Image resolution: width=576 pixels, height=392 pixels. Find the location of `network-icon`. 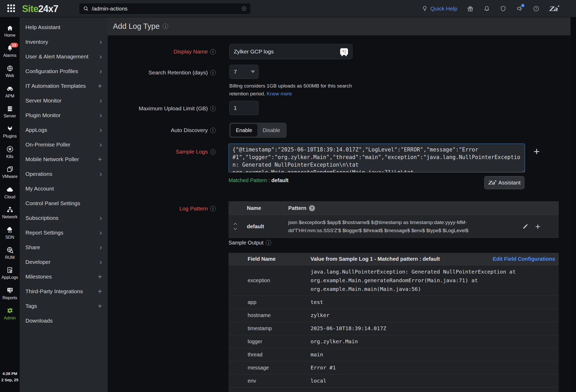

network-icon is located at coordinates (10, 210).